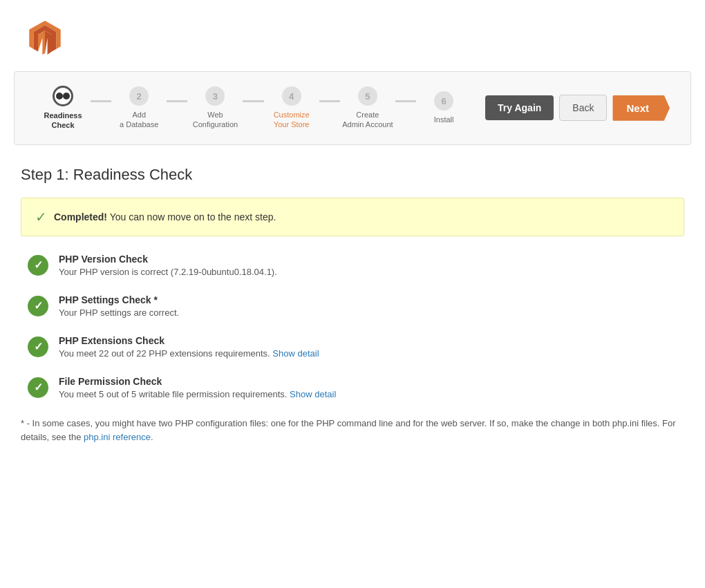 The image size is (705, 588). What do you see at coordinates (352, 265) in the screenshot?
I see `check-item-php-version: PHP Version Check Your PHP version is co…` at bounding box center [352, 265].